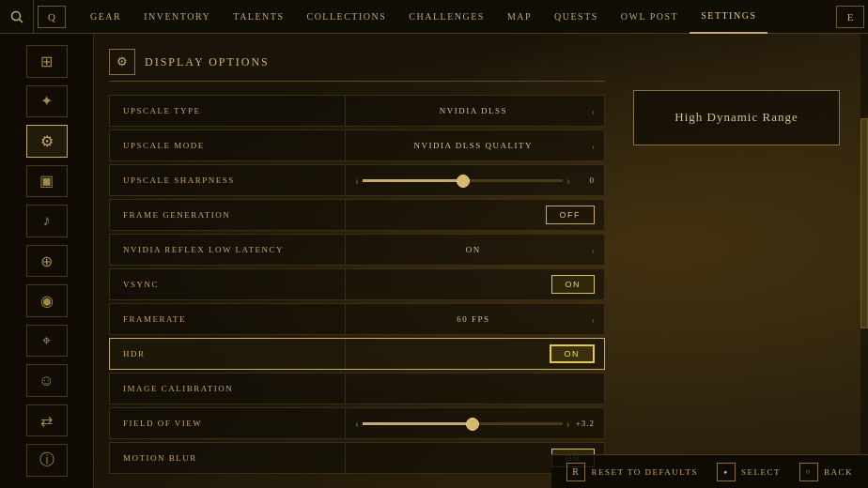 The height and width of the screenshot is (488, 868). I want to click on info-box: High Dynamic Range, so click(736, 118).